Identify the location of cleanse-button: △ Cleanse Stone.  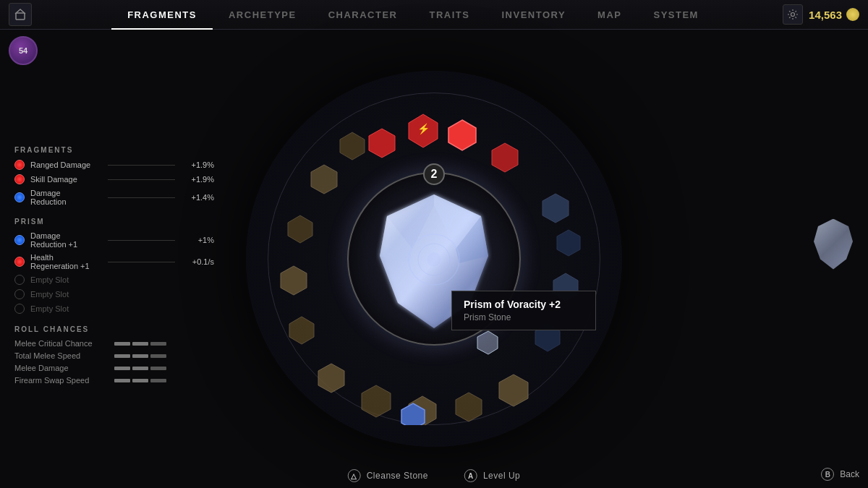
(388, 476).